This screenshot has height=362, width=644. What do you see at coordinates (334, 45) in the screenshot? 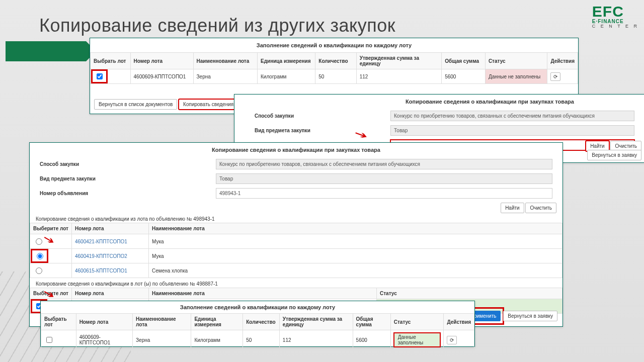
I see `panel1-heading: Заполнение сведений о квалификации по ка…` at bounding box center [334, 45].